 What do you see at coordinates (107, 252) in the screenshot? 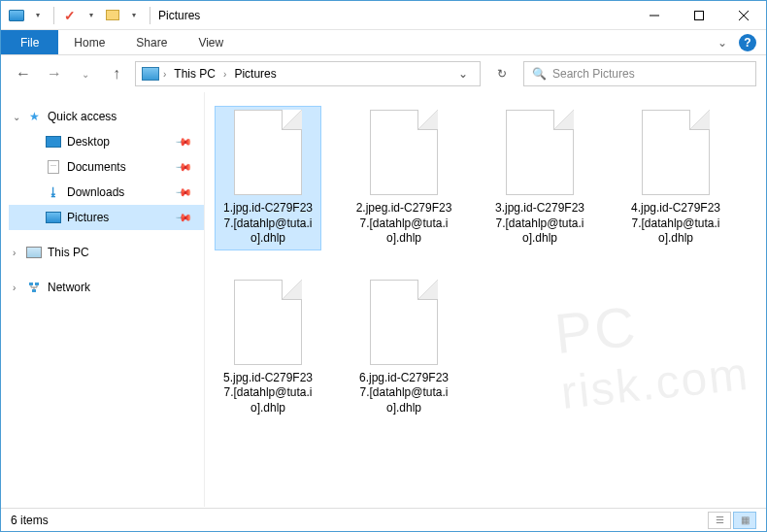
I see `sidebar-this-pc: › This PC` at bounding box center [107, 252].